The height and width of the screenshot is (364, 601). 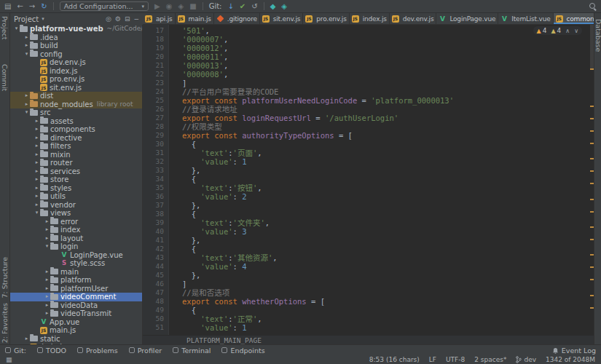 What do you see at coordinates (369, 266) in the screenshot?
I see `code-line: 44 'value': 4` at bounding box center [369, 266].